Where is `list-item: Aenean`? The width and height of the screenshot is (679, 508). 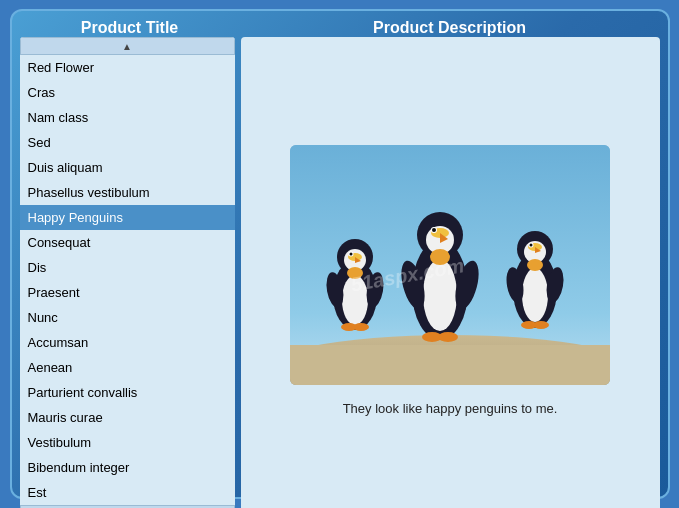
list-item: Aenean is located at coordinates (128, 368).